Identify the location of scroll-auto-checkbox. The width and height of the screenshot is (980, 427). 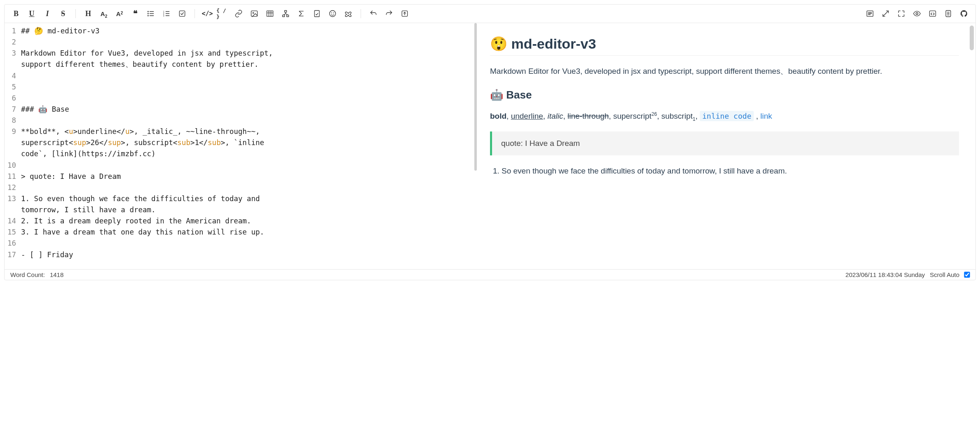
(967, 274).